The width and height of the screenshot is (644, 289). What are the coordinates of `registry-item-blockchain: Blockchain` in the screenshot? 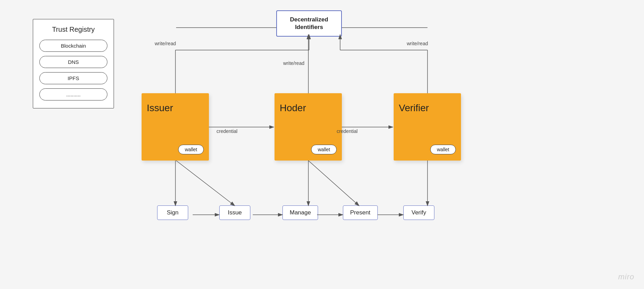 It's located at (73, 46).